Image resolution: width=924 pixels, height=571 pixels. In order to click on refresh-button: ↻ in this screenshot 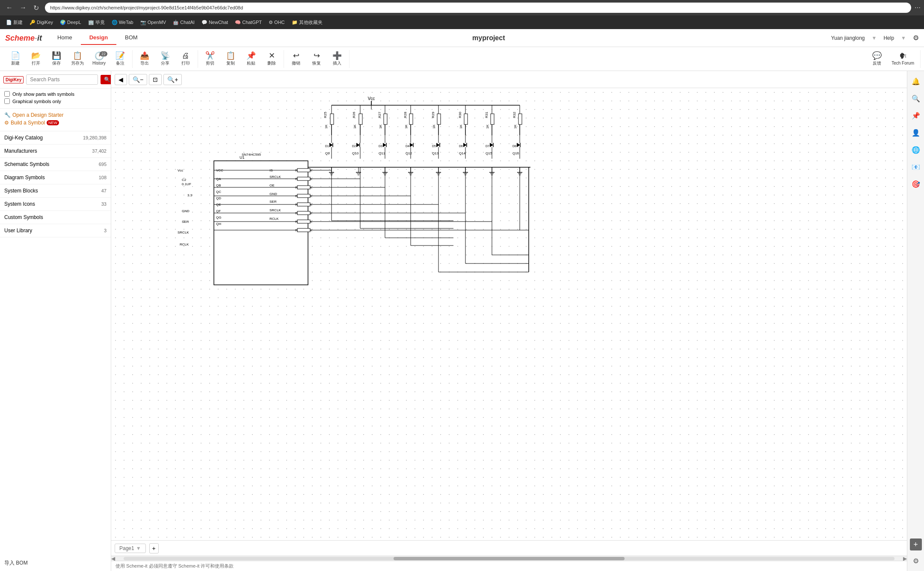, I will do `click(36, 8)`.